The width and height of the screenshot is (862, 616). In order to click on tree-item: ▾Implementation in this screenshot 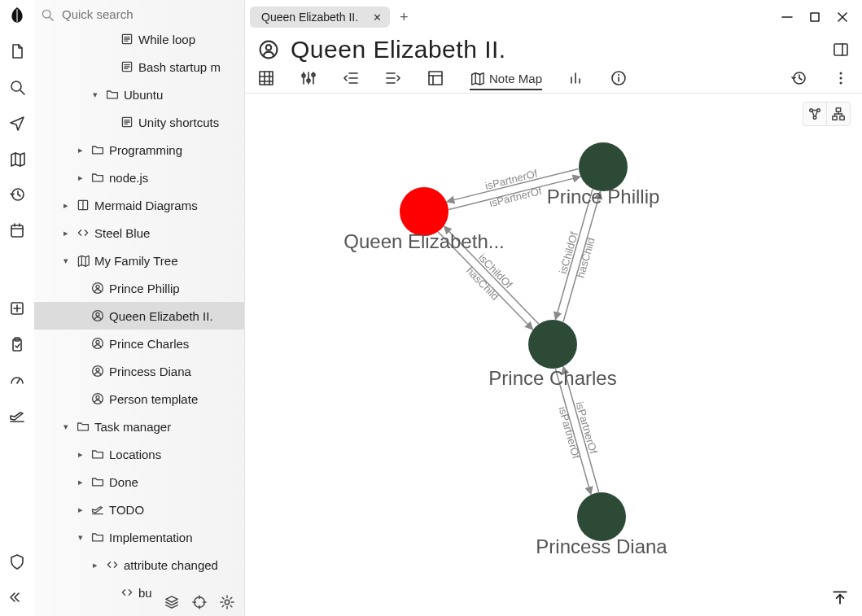, I will do `click(139, 537)`.